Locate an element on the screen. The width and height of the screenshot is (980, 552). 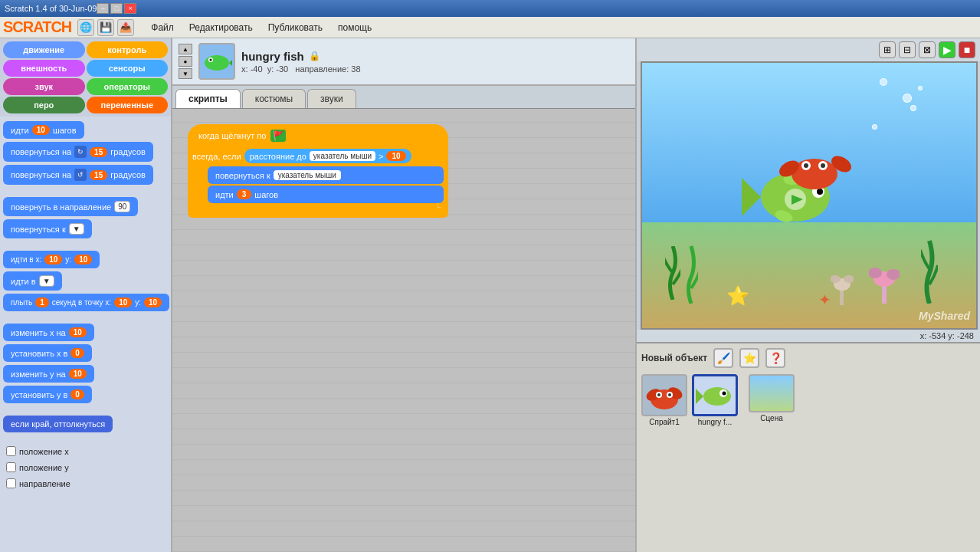
close-button: × is located at coordinates (130, 8).